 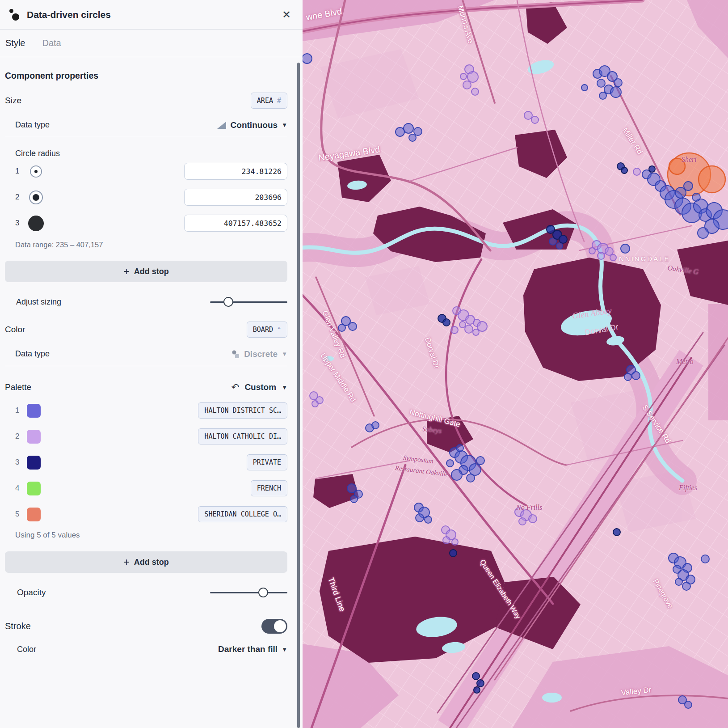 What do you see at coordinates (243, 436) in the screenshot?
I see `palette-value-chip: HALTON CATHOLIC DI…` at bounding box center [243, 436].